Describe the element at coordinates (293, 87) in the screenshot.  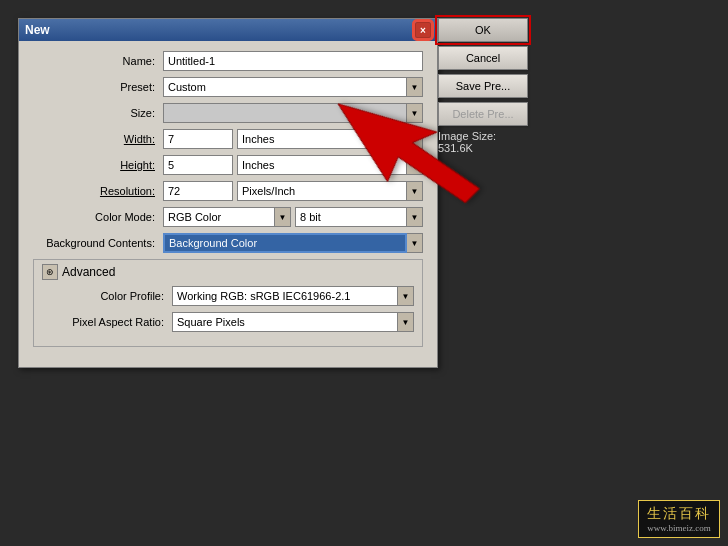
I see `preset-dropdown-wrapper: ▼` at that location.